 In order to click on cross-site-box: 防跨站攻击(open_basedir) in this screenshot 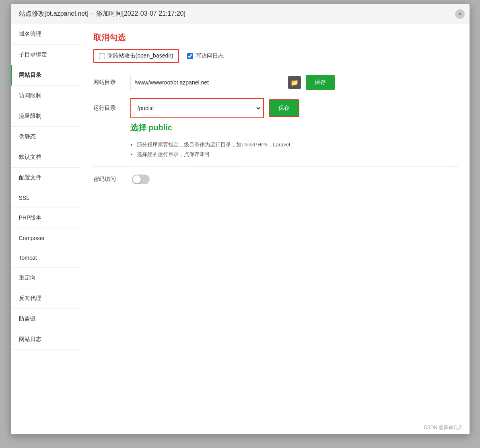, I will do `click(136, 56)`.